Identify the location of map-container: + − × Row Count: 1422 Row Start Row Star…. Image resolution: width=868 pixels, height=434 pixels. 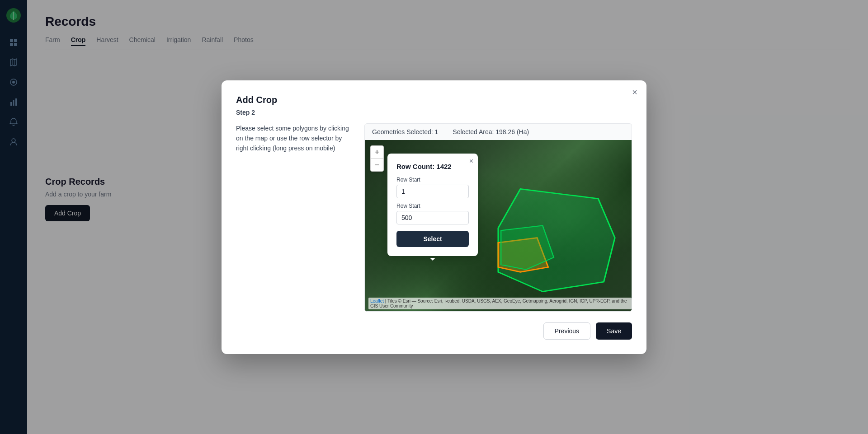
(498, 226).